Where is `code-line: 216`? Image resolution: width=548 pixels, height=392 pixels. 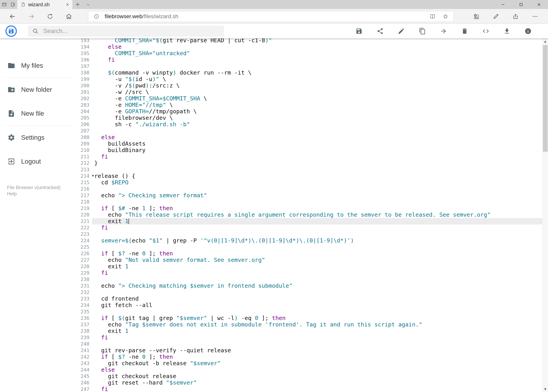 code-line: 216 is located at coordinates (311, 189).